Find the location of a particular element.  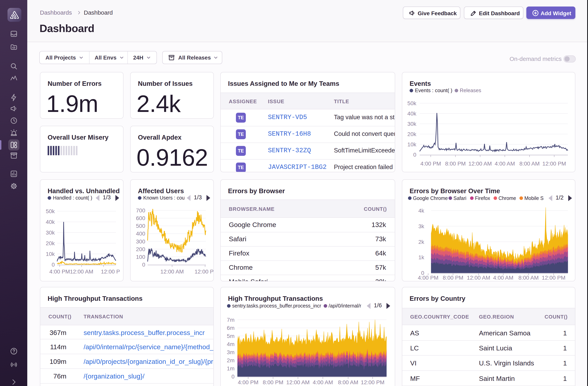

svg-text: 400 is located at coordinates (141, 233).